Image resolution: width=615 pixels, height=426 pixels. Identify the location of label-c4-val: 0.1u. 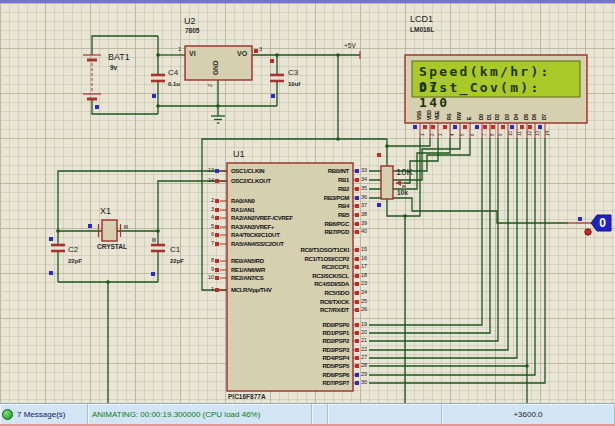
(174, 84).